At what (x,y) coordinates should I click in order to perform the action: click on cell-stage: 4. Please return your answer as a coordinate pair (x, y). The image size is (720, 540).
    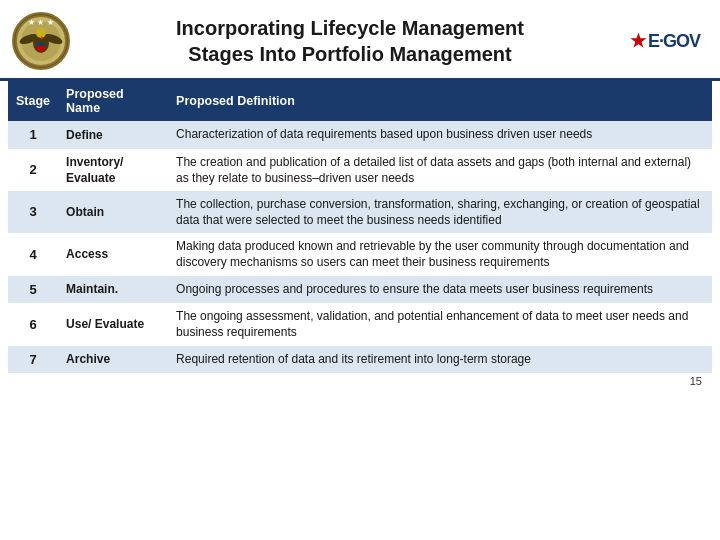
    Looking at the image, I should click on (33, 254).